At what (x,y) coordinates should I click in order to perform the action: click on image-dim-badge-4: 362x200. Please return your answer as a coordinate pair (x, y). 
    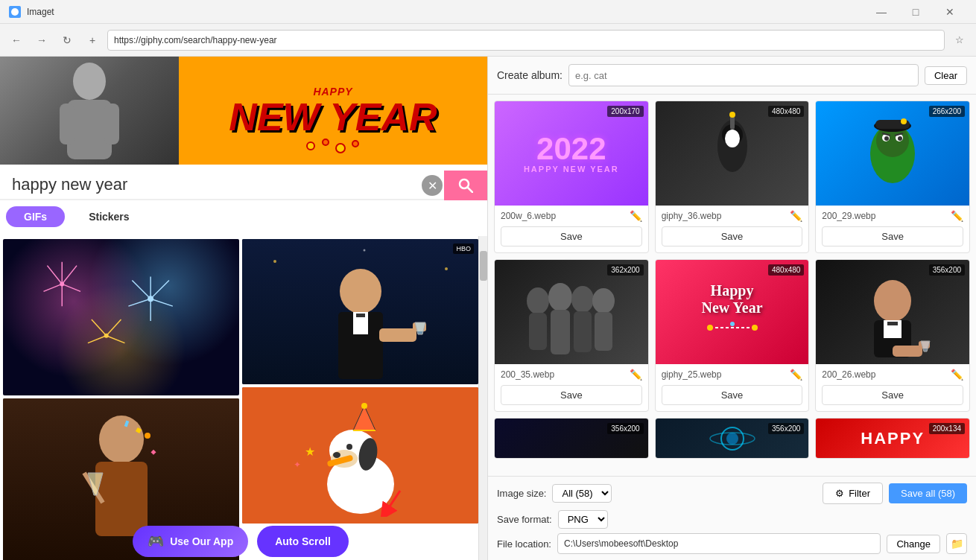
    Looking at the image, I should click on (625, 270).